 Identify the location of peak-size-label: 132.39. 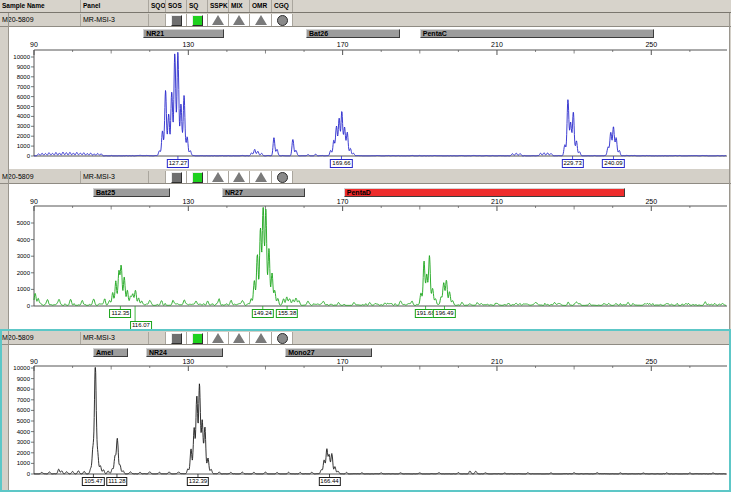
(198, 482).